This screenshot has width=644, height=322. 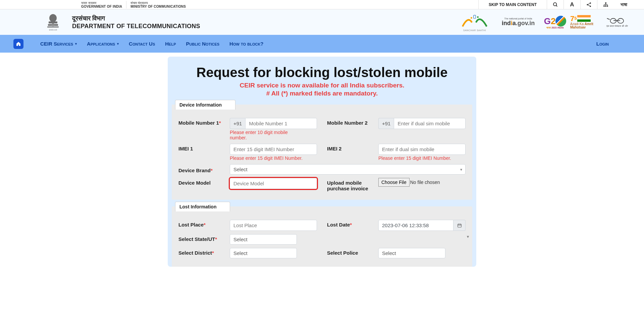 I want to click on select-police-row: Select Police Select, so click(x=396, y=253).